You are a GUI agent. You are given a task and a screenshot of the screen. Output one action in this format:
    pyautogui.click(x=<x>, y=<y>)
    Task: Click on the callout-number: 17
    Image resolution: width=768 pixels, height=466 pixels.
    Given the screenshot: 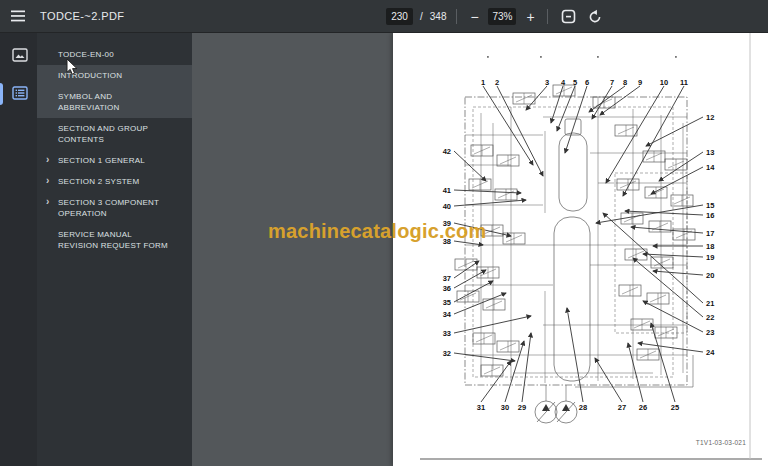 What is the action you would take?
    pyautogui.click(x=710, y=234)
    